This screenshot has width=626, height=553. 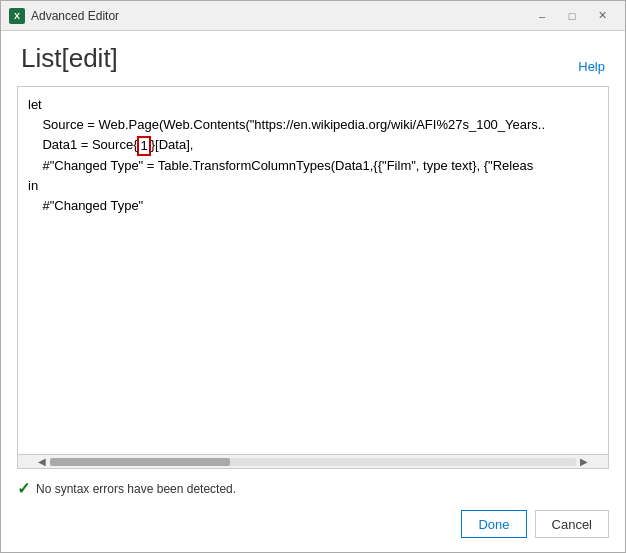 What do you see at coordinates (313, 16) in the screenshot?
I see `title-bar: X Advanced Editor – □ ✕` at bounding box center [313, 16].